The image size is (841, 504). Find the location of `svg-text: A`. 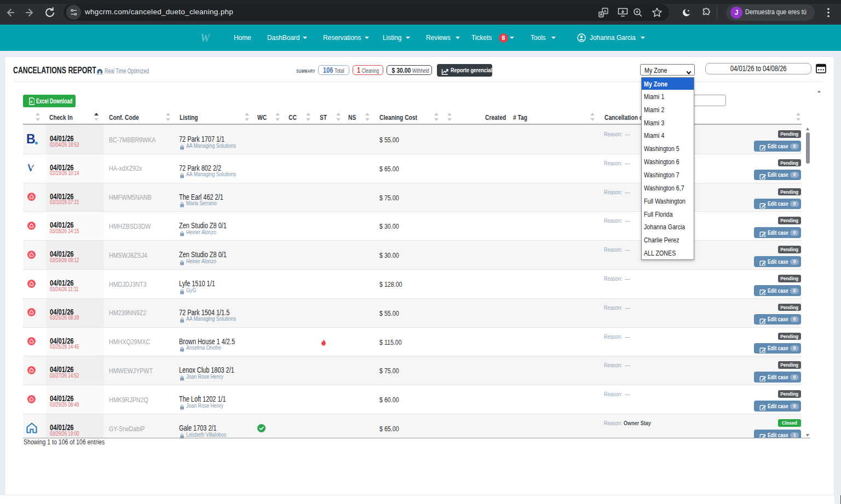

svg-text: A is located at coordinates (605, 11).